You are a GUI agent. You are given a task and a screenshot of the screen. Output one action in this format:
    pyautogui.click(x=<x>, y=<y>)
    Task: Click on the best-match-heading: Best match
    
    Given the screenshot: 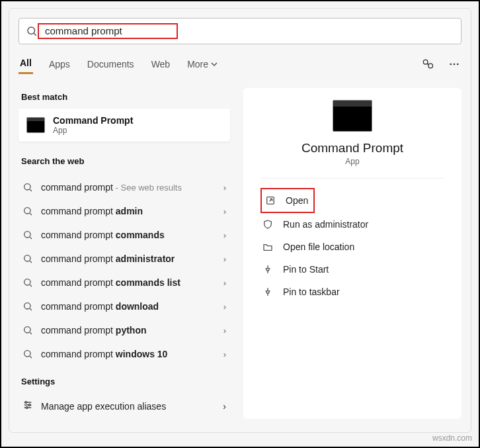 What is the action you would take?
    pyautogui.click(x=124, y=98)
    